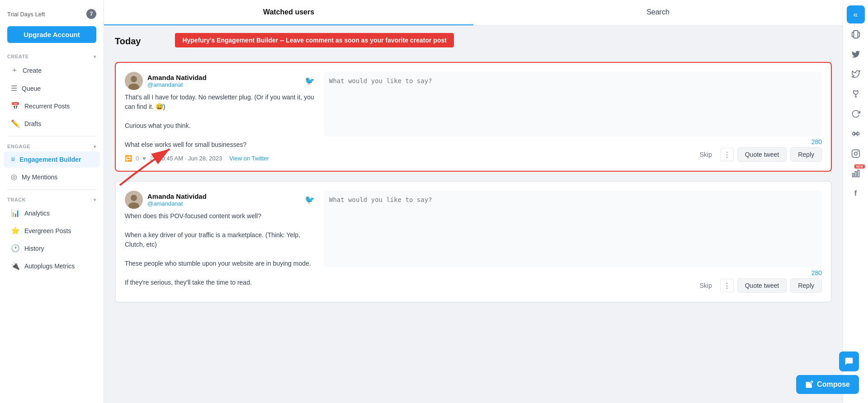  What do you see at coordinates (573, 273) in the screenshot?
I see `char-count-2: 280` at bounding box center [573, 273].